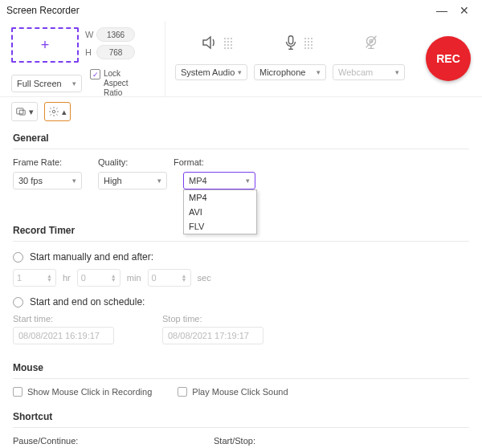 This screenshot has height=448, width=482. Describe the element at coordinates (85, 441) in the screenshot. I see `pause-shortcut-label: Pause/Continue:` at that location.